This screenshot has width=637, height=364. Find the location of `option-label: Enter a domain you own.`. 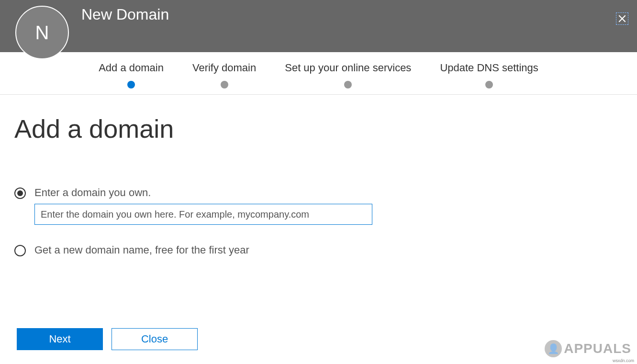

option-label: Enter a domain you own. is located at coordinates (203, 193).